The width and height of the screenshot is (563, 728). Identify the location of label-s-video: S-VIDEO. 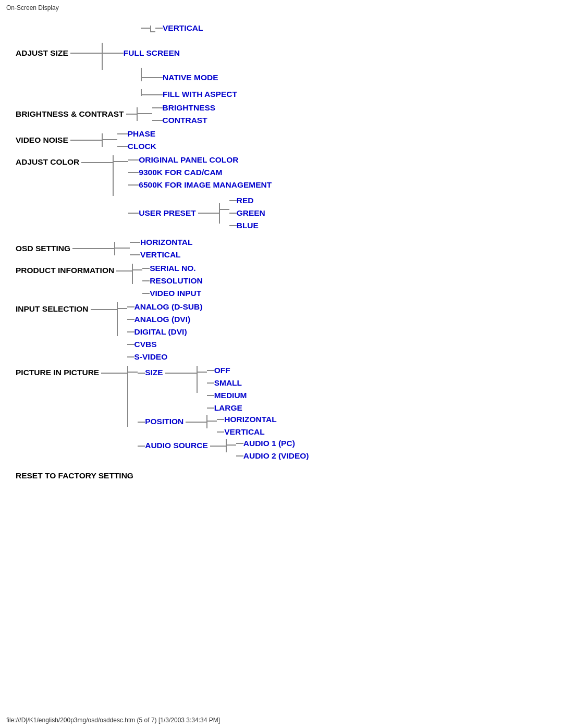
(151, 357).